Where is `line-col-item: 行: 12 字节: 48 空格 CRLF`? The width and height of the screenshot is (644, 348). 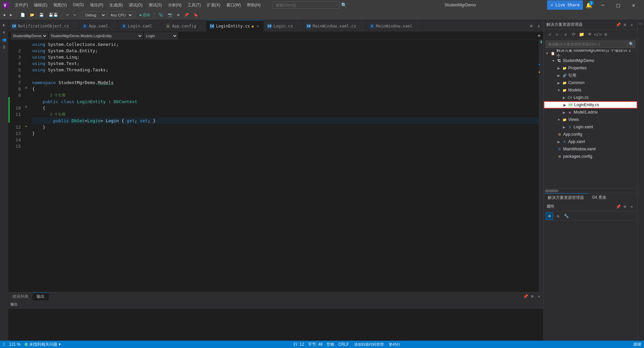
line-col-item: 行: 12 字节: 48 空格 CRLF is located at coordinates (321, 344).